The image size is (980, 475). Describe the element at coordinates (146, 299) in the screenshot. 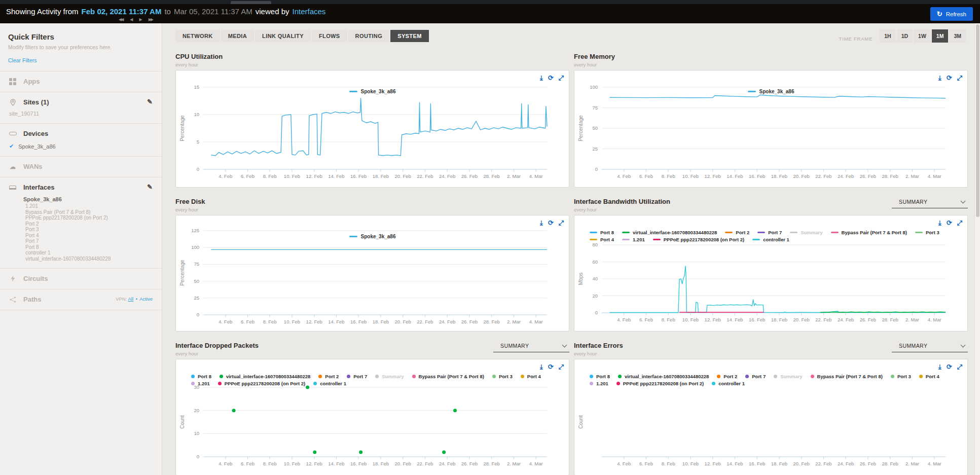

I see `vpn-active-link: Active` at that location.